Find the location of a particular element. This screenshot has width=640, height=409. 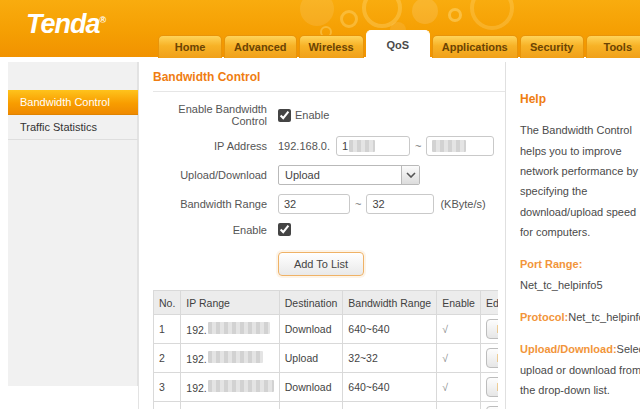

table-row: 4 192. Upload 32~32 √ Edit Delete is located at coordinates (326, 406).